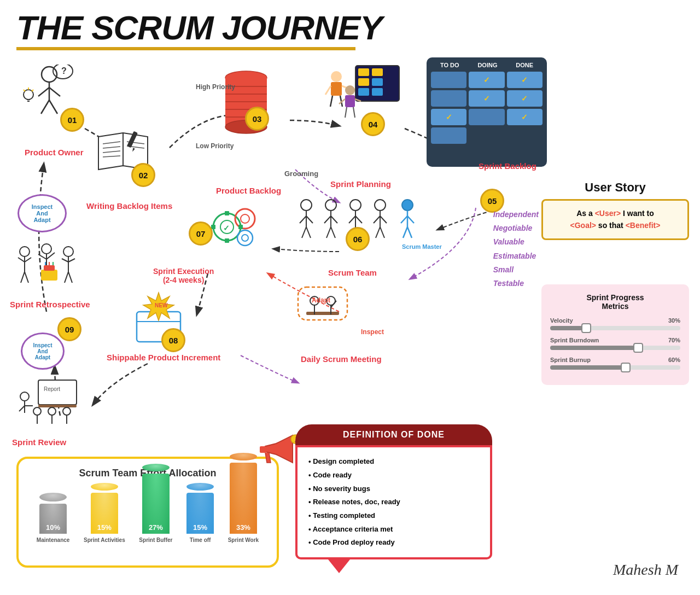  What do you see at coordinates (674, 320) in the screenshot?
I see `metric-velocity-value: 30%` at bounding box center [674, 320].